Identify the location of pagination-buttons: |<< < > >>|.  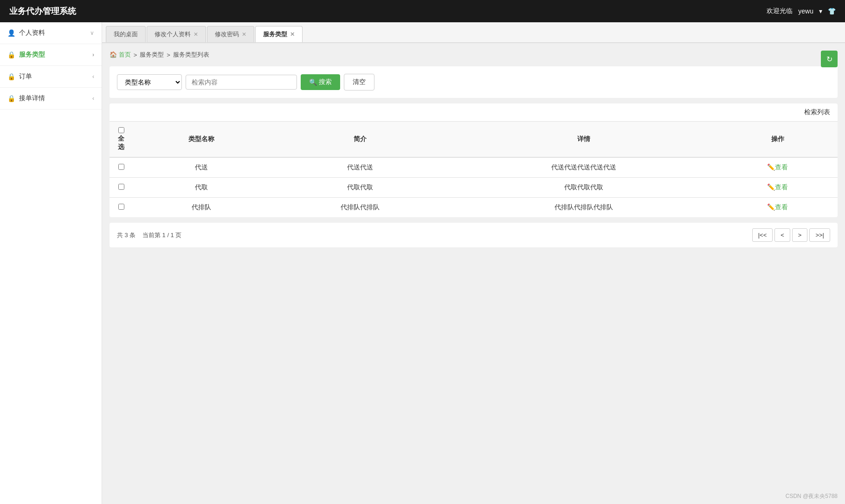
(791, 235).